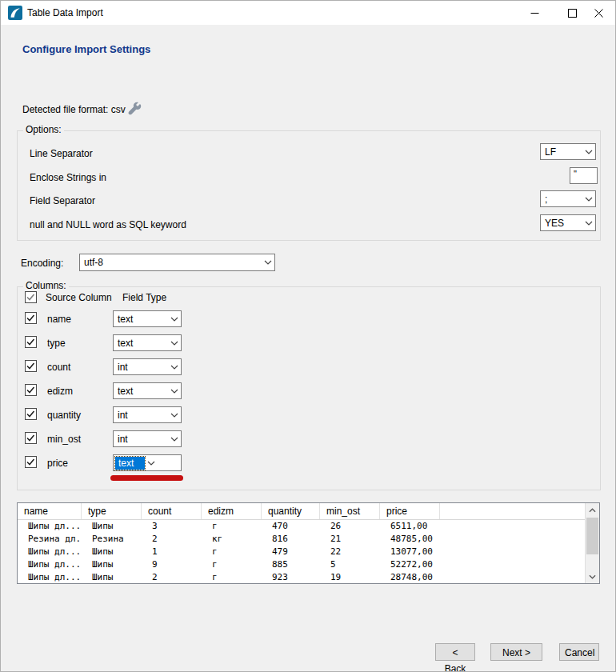  What do you see at coordinates (171, 578) in the screenshot?
I see `table-cell: 2` at bounding box center [171, 578].